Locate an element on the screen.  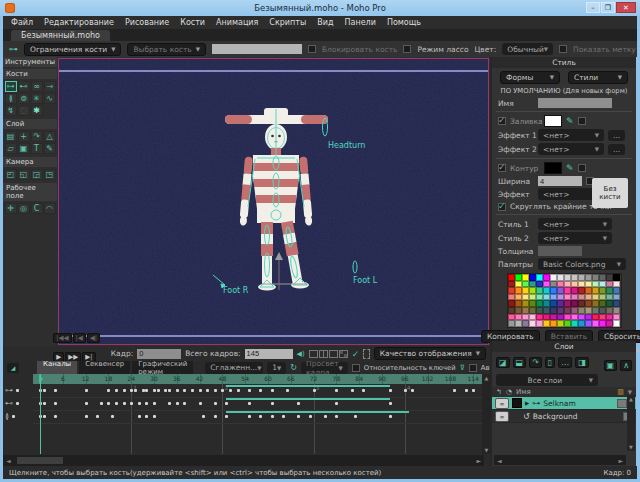
delete-layer-button: ▯ is located at coordinates (550, 362).